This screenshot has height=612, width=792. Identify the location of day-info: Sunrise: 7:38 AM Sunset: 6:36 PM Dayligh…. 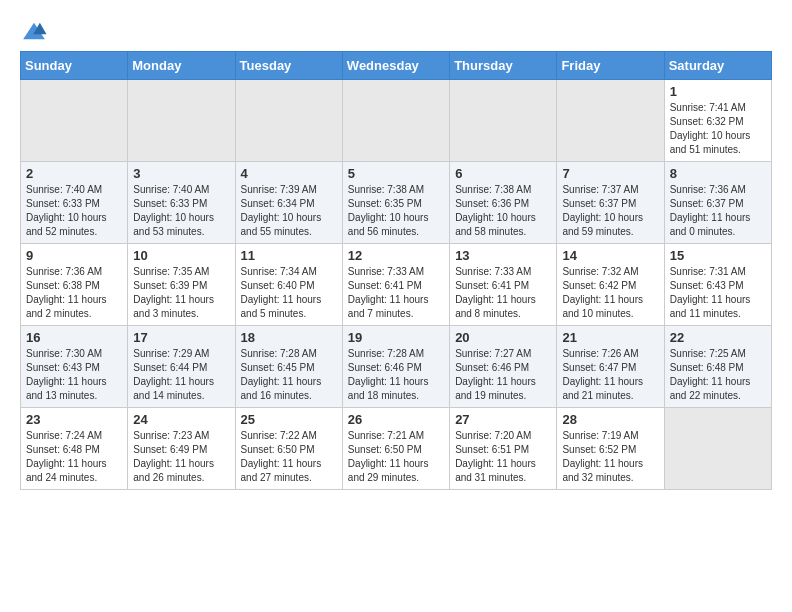
(503, 211).